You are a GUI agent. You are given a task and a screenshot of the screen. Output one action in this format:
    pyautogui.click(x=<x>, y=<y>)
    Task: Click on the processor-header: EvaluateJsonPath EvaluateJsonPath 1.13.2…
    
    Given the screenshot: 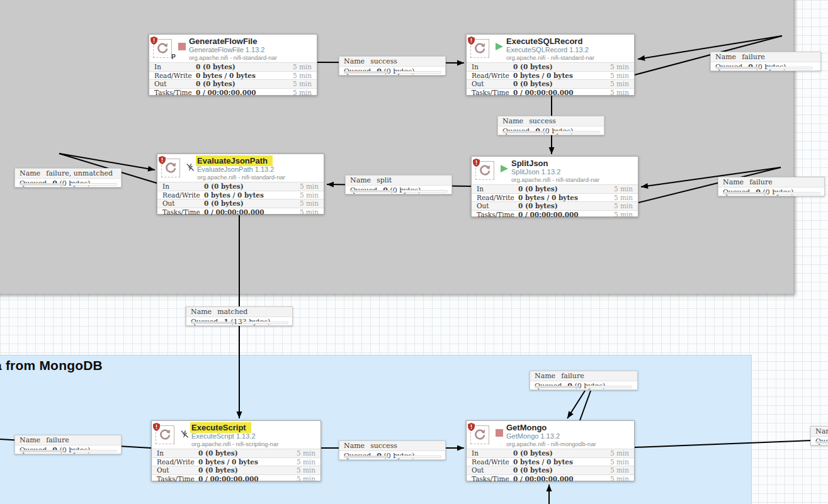 What is the action you would take?
    pyautogui.click(x=241, y=168)
    